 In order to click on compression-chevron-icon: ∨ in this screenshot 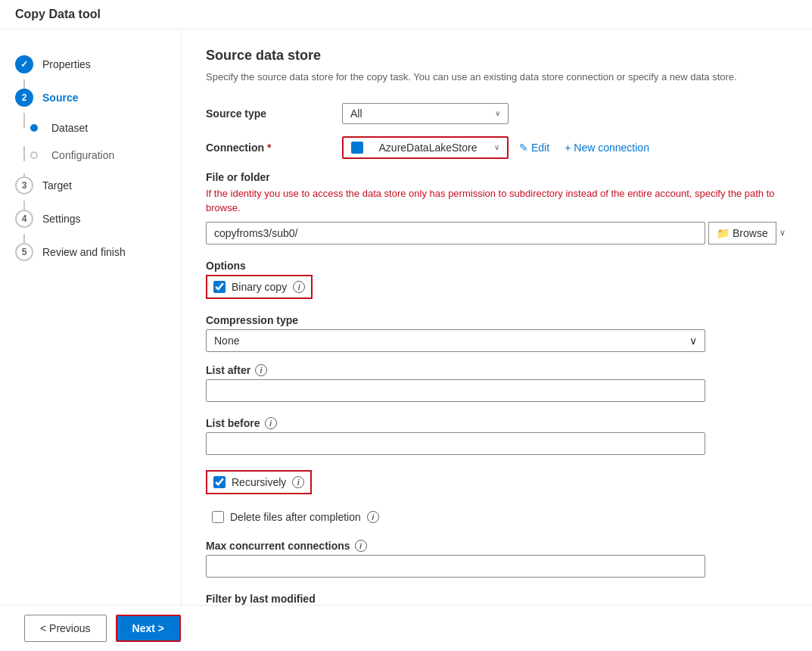, I will do `click(693, 341)`.